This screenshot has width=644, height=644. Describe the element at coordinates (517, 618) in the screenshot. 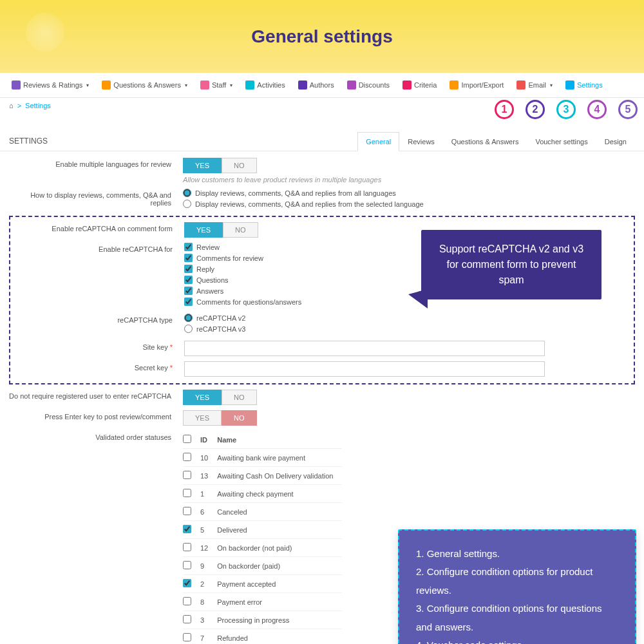

I see `legend-line-3: 3. Configure condition options for quest…` at that location.